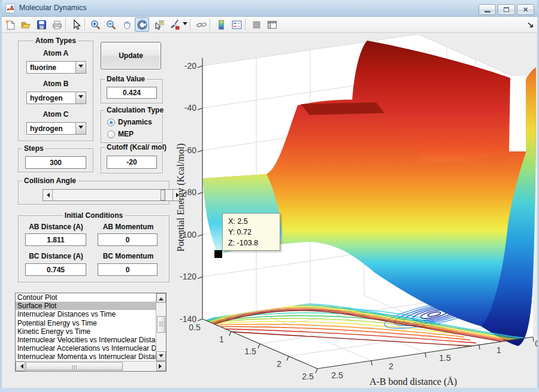 Image resolution: width=539 pixels, height=392 pixels. What do you see at coordinates (237, 25) in the screenshot?
I see `legend-button` at bounding box center [237, 25].